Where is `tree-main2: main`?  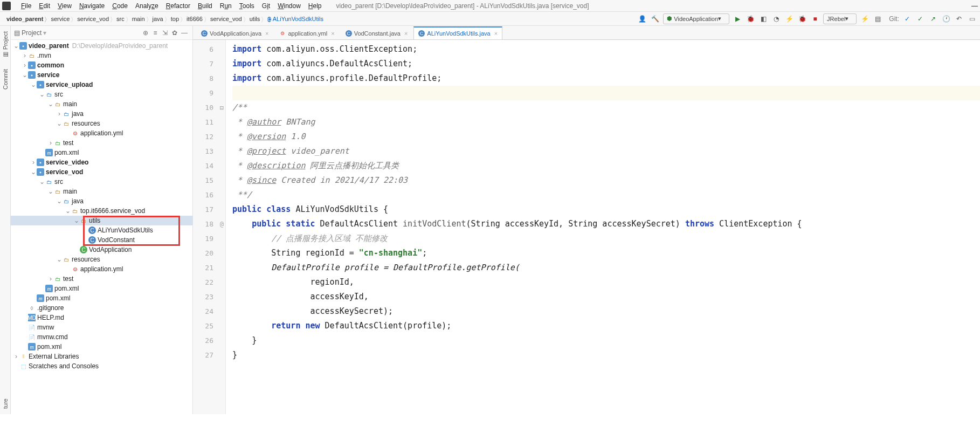 tree-main2: main is located at coordinates (70, 191).